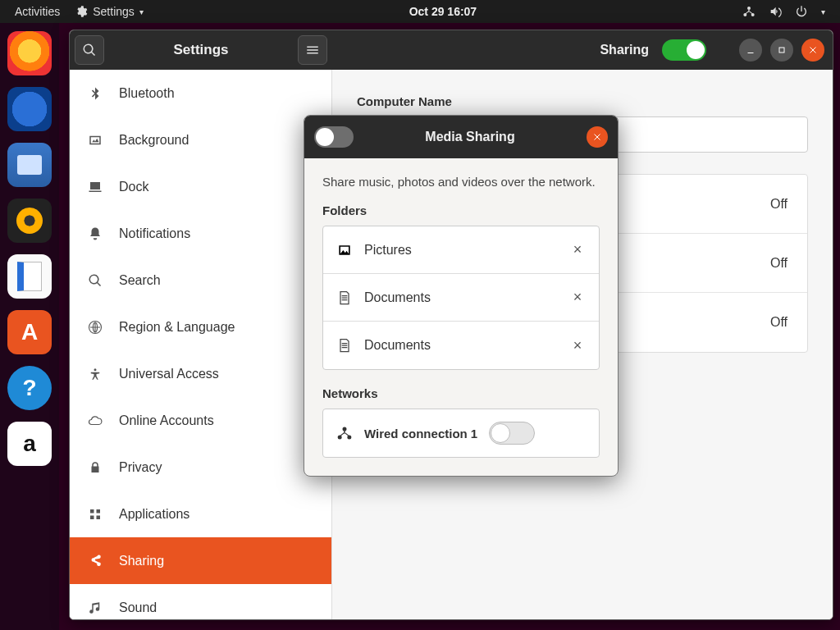 The width and height of the screenshot is (840, 630). What do you see at coordinates (89, 50) in the screenshot?
I see `search-button` at bounding box center [89, 50].